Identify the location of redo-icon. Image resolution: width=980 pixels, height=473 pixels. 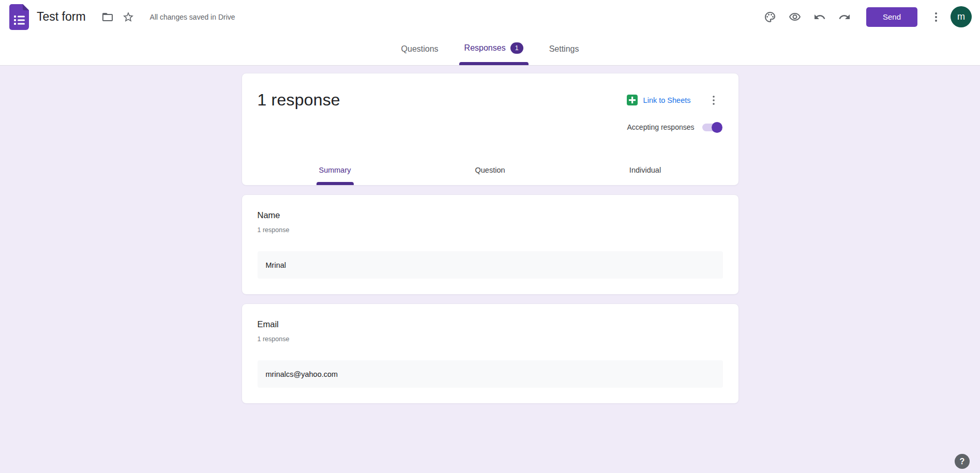
(845, 17).